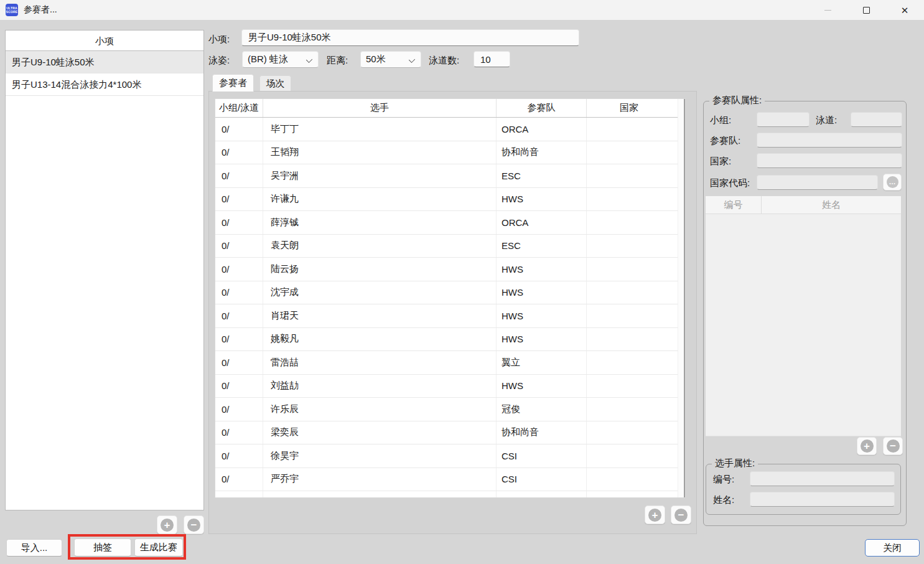 This screenshot has height=564, width=924. Describe the element at coordinates (450, 247) in the screenshot. I see `table-row: 0/ 袁天朗 ESC` at that location.